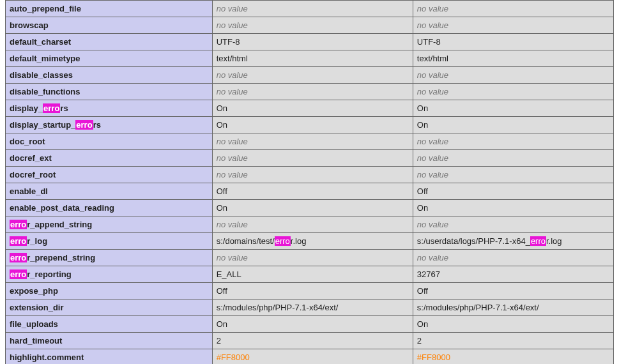 The height and width of the screenshot is (364, 619). What do you see at coordinates (109, 109) in the screenshot?
I see `directive-cell: display_errors` at bounding box center [109, 109].